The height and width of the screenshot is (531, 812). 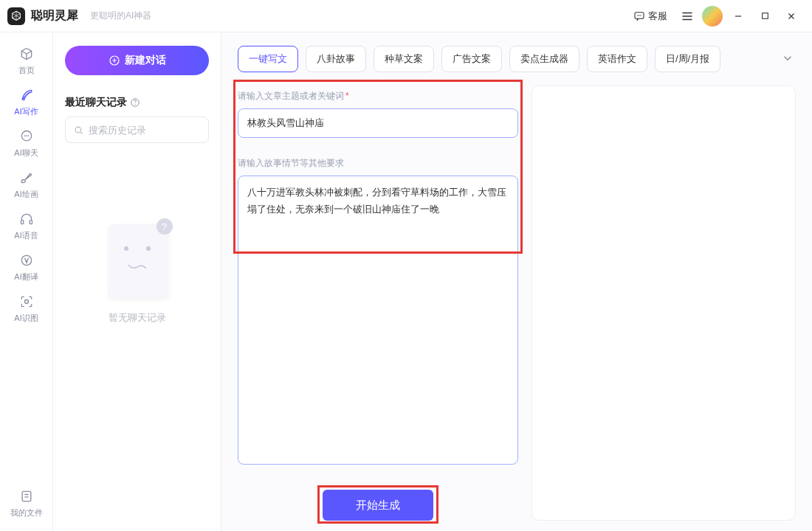 I want to click on scan-icon, so click(x=27, y=302).